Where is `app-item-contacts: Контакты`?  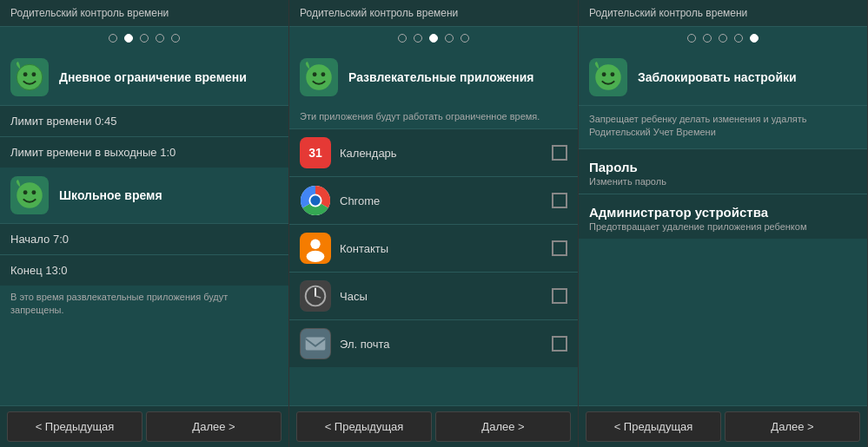
app-item-contacts: Контакты is located at coordinates (434, 248).